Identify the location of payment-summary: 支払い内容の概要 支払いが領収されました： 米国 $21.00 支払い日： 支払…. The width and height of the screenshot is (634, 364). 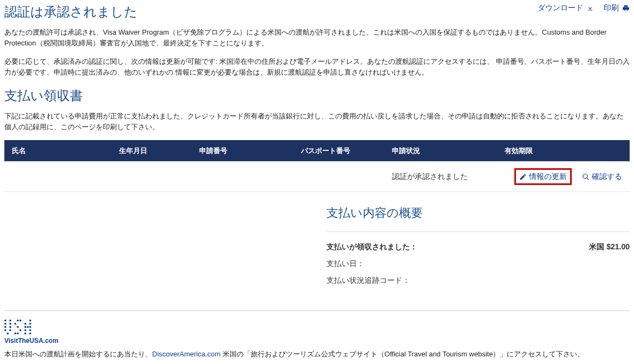
(478, 244).